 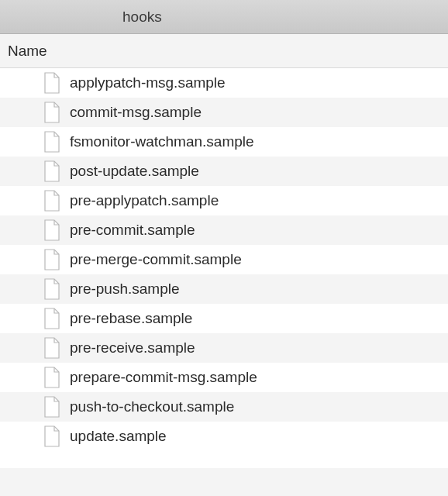 I want to click on column-header-row: Name, so click(x=224, y=51).